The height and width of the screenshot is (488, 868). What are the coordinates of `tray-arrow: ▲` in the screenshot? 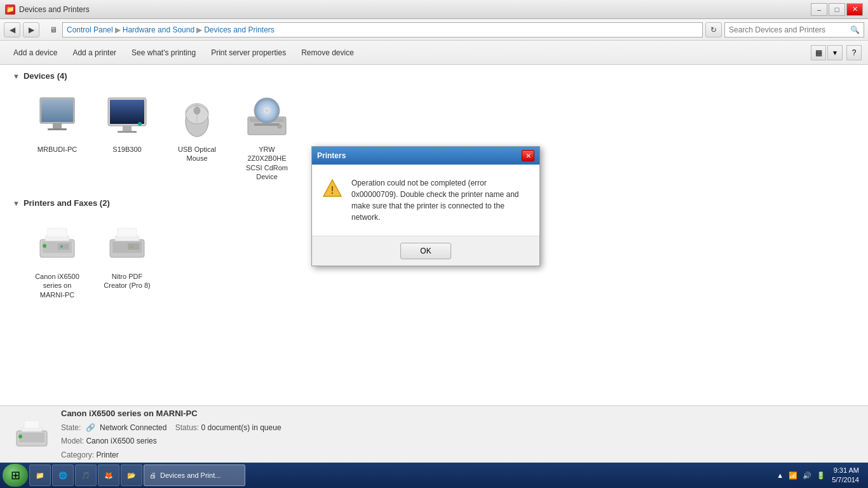 It's located at (780, 475).